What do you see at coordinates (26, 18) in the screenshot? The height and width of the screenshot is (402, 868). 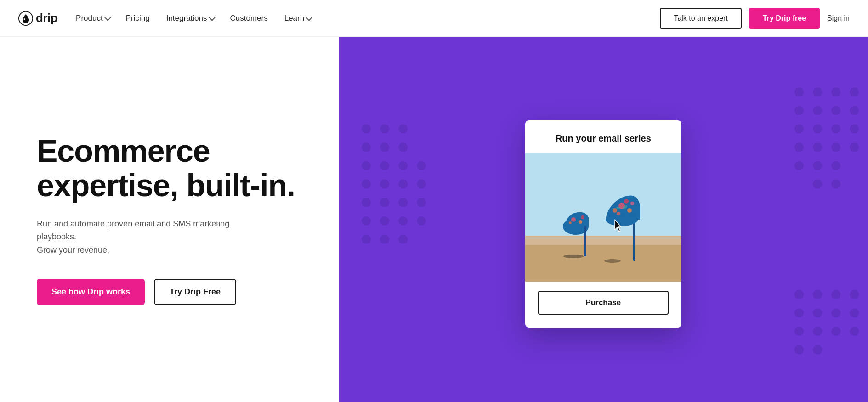 I see `drip-logo-icon` at bounding box center [26, 18].